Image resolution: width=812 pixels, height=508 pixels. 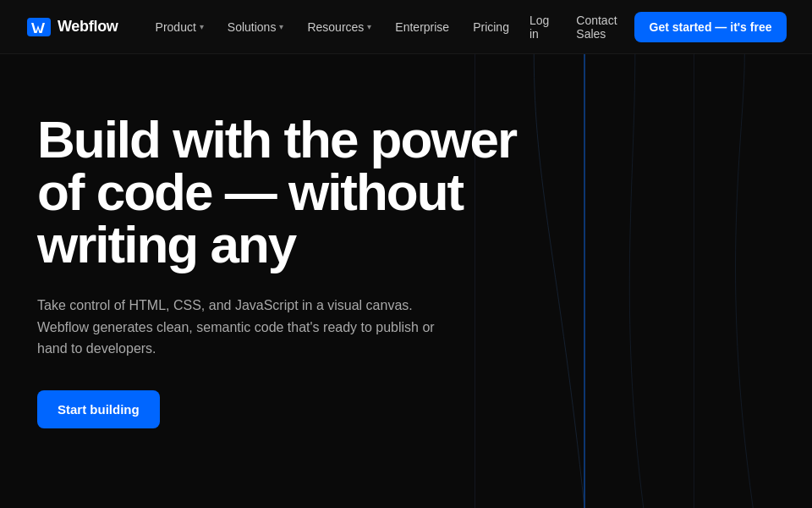 What do you see at coordinates (422, 27) in the screenshot?
I see `nav-item-enterprise: Enterprise` at bounding box center [422, 27].